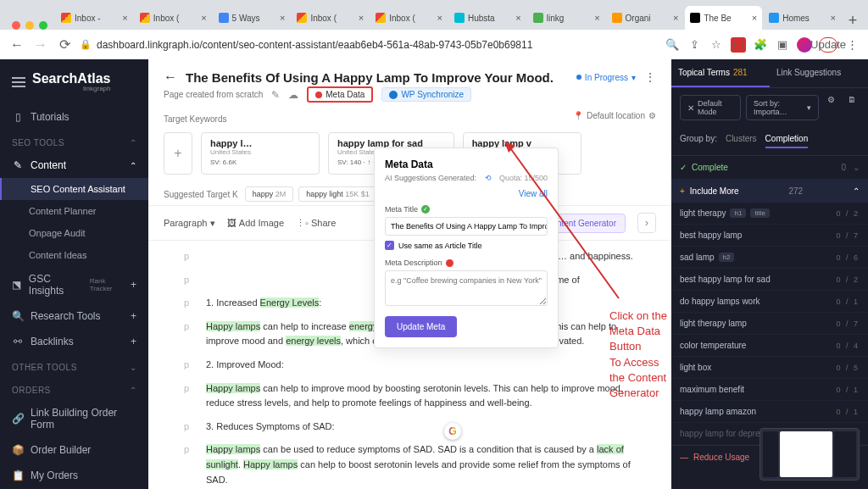 This screenshot has height=489, width=868. What do you see at coordinates (75, 475) in the screenshot?
I see `sidebar-order-item: 📋My Orders` at bounding box center [75, 475].